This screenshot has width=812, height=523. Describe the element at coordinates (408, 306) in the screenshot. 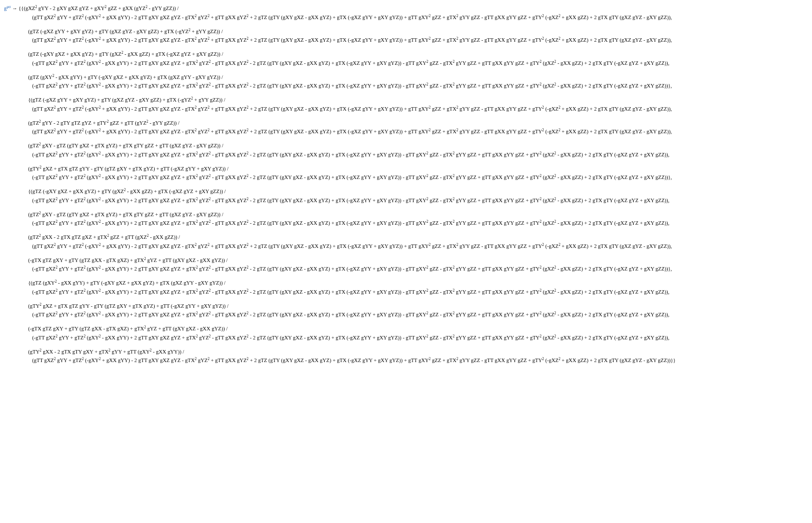

I see `row-4-2-num: (gTY2 gXZ + gTX gTZ gYY - gTY (gTZ gXY +…` at that location.